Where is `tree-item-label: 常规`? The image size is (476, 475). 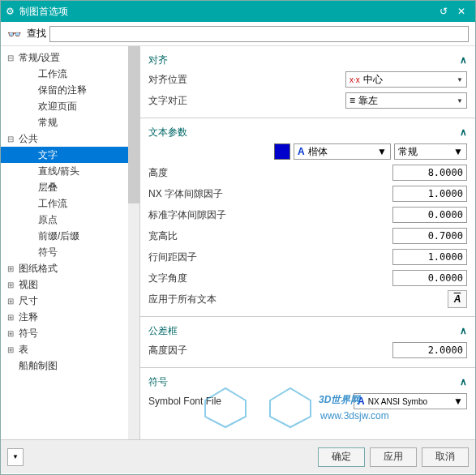 tree-item-label: 常规 is located at coordinates (48, 123).